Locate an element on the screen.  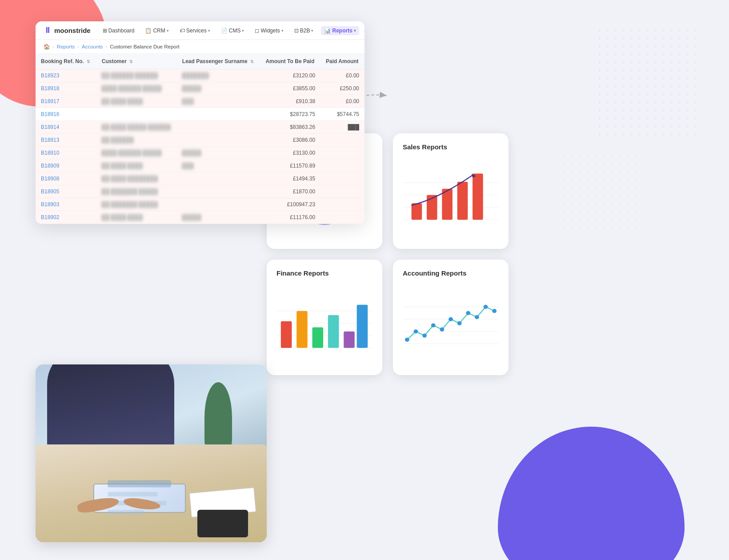
sales-reports-card: Sales Reports is located at coordinates (451, 191).